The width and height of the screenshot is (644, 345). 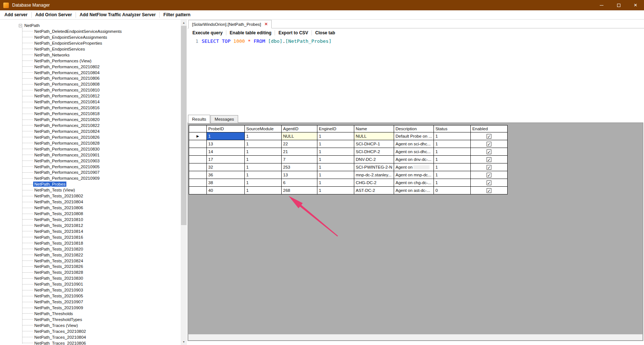 What do you see at coordinates (90, 149) in the screenshot?
I see `tree-item: NetPath_Performances_20210830` at bounding box center [90, 149].